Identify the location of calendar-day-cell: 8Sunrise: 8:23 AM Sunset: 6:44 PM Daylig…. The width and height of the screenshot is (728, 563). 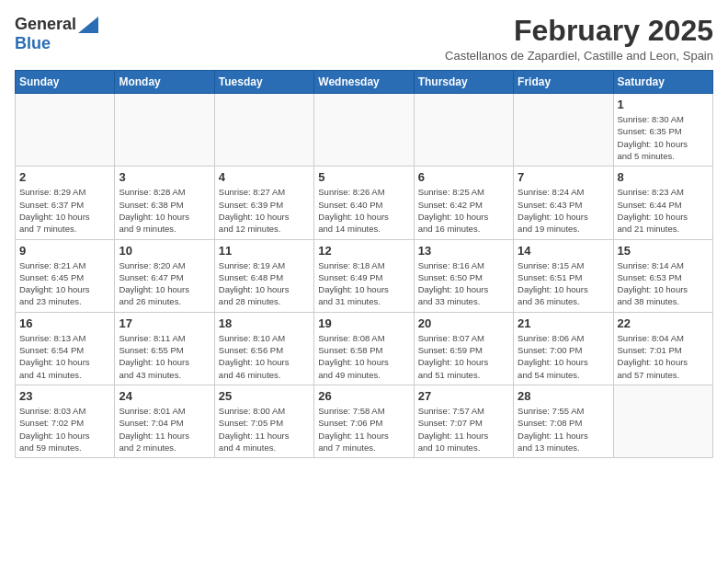
(663, 202).